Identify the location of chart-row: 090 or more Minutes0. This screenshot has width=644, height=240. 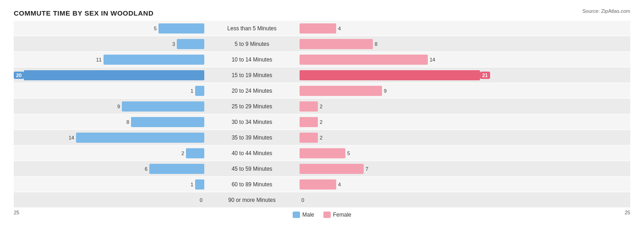
(322, 200).